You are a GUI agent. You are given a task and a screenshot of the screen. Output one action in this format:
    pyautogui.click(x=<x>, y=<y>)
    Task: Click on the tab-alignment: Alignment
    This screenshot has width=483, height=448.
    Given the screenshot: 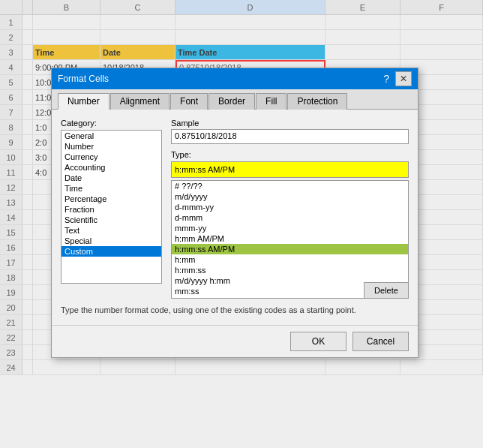 What is the action you would take?
    pyautogui.click(x=140, y=101)
    